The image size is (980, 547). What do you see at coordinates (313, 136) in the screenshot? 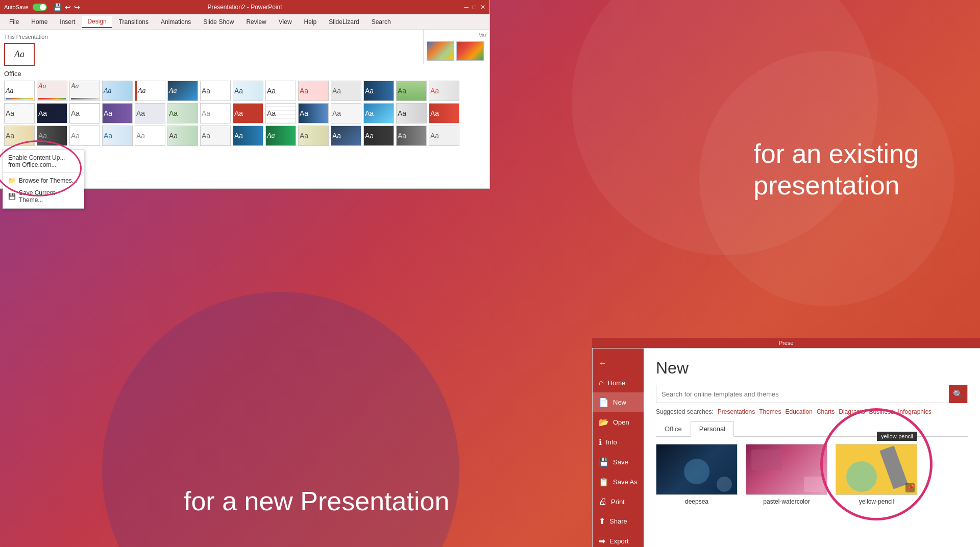
I see `theme-38: Aa` at bounding box center [313, 136].